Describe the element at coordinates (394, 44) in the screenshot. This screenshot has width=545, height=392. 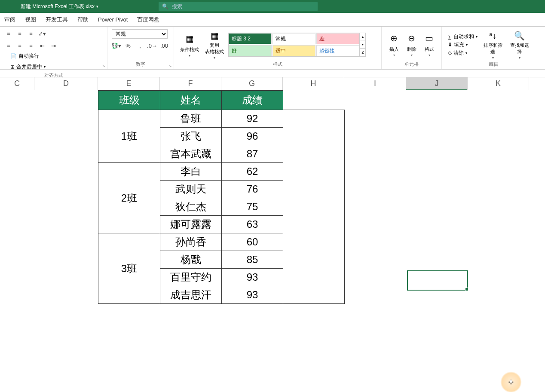
I see `insert-button: ⊕ 插入 ▾` at that location.